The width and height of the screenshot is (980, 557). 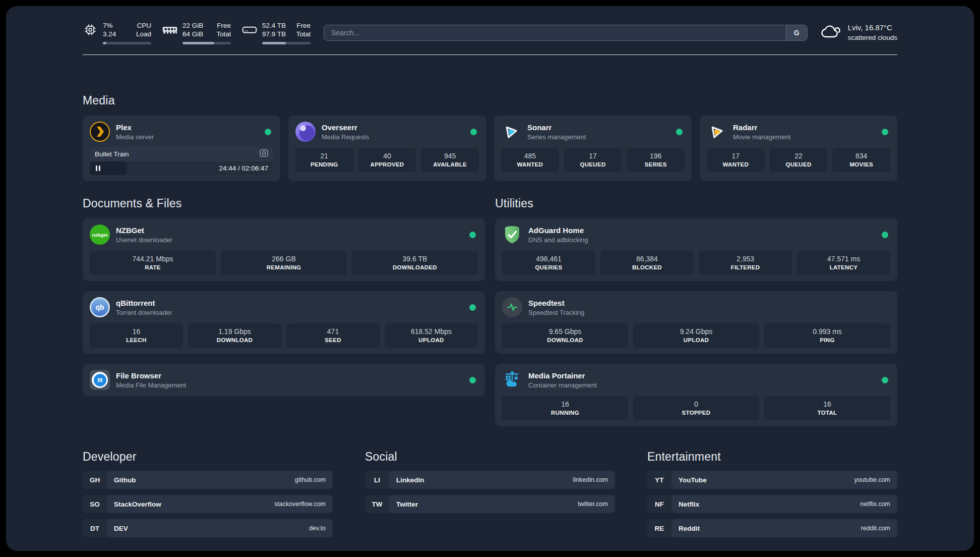 What do you see at coordinates (144, 25) in the screenshot?
I see `cpu-label: CPU` at bounding box center [144, 25].